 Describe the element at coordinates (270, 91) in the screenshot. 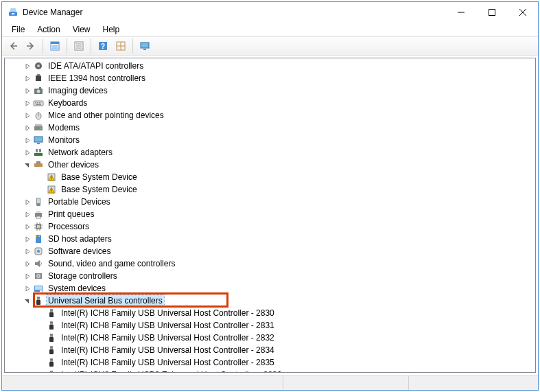

I see `tree-node: Imaging devices` at that location.